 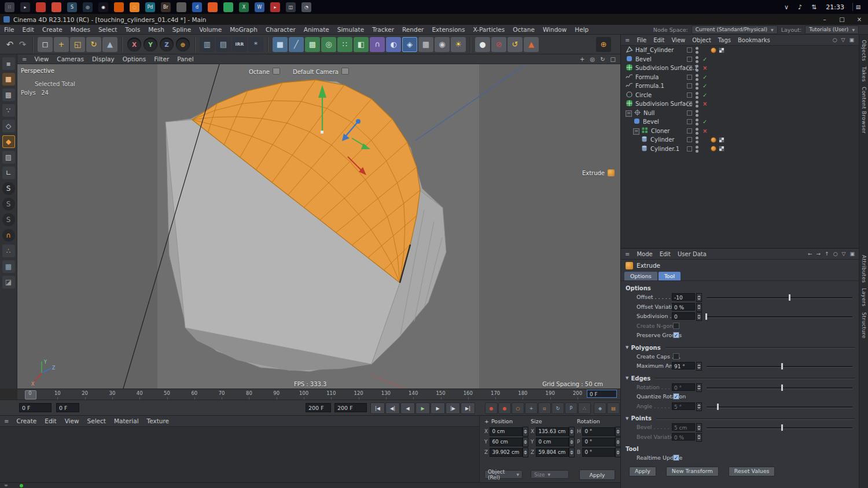 What do you see at coordinates (735, 30) in the screenshot?
I see `node-space-select: Current (Standard/Physical) ▼` at bounding box center [735, 30].